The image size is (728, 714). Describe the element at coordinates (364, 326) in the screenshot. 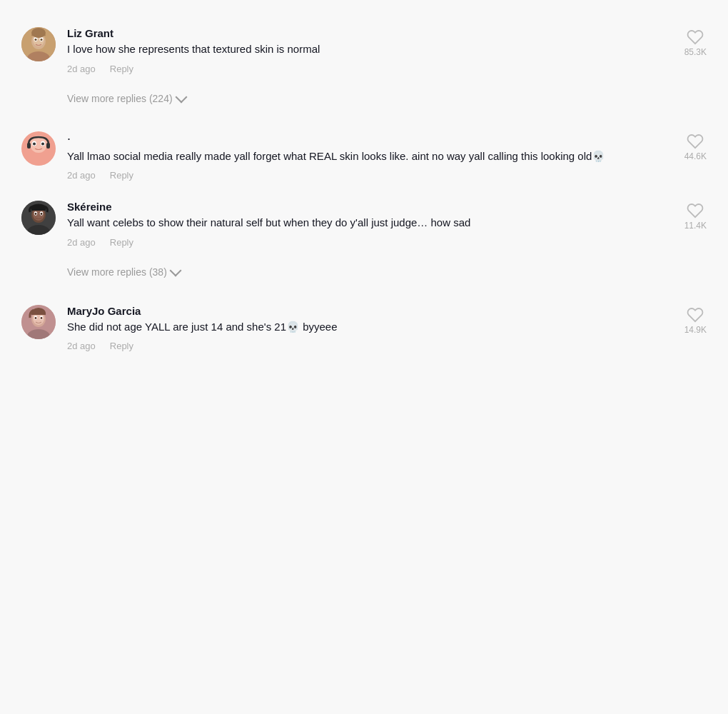

I see `comment-item: MaryJo Garcia She did not age YALL are j…` at that location.